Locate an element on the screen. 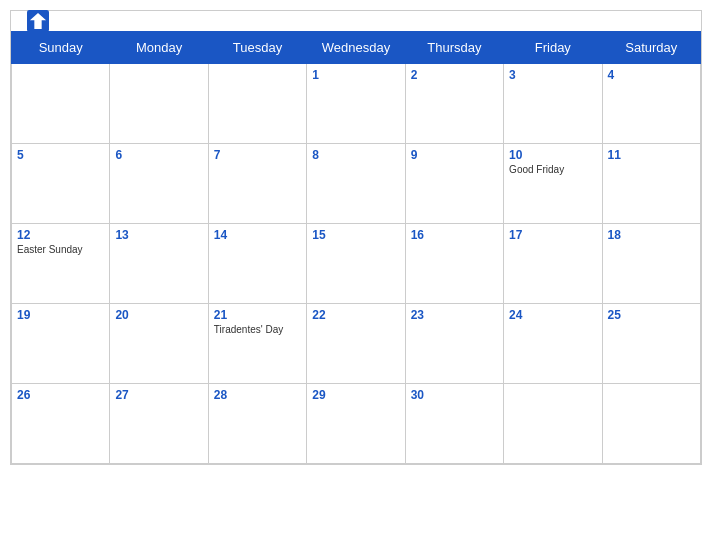 Image resolution: width=712 pixels, height=550 pixels. calendar-cell: 4 is located at coordinates (651, 104).